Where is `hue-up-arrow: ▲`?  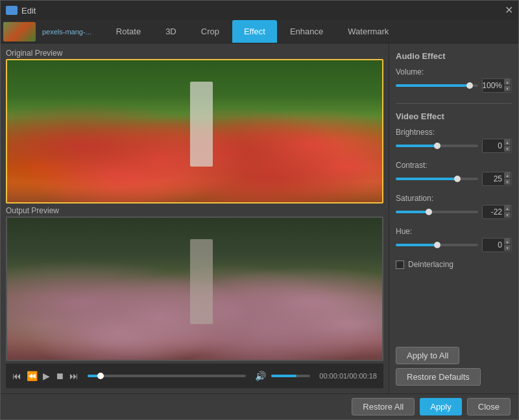
hue-up-arrow: ▲ is located at coordinates (507, 241).